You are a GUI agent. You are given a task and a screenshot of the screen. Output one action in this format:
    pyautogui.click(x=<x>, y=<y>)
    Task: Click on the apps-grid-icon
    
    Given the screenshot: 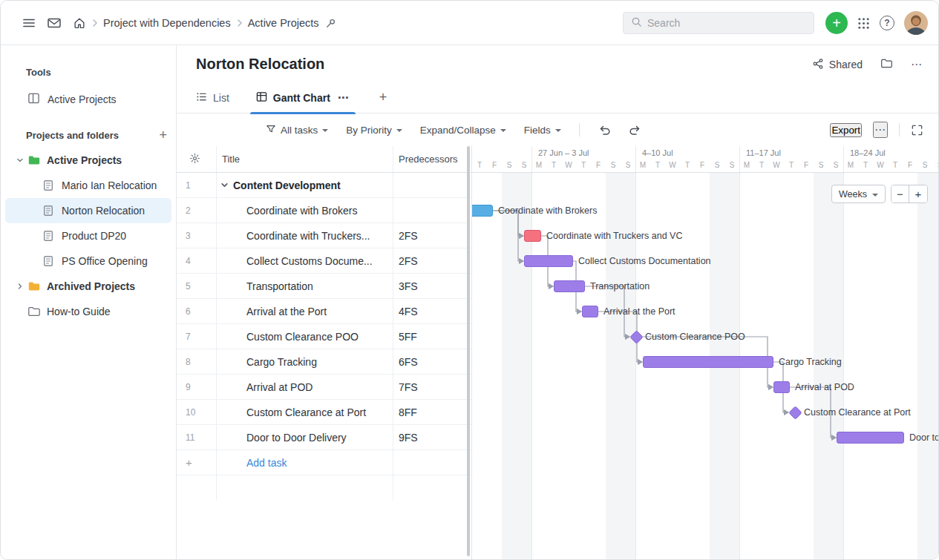 What is the action you would take?
    pyautogui.click(x=864, y=24)
    